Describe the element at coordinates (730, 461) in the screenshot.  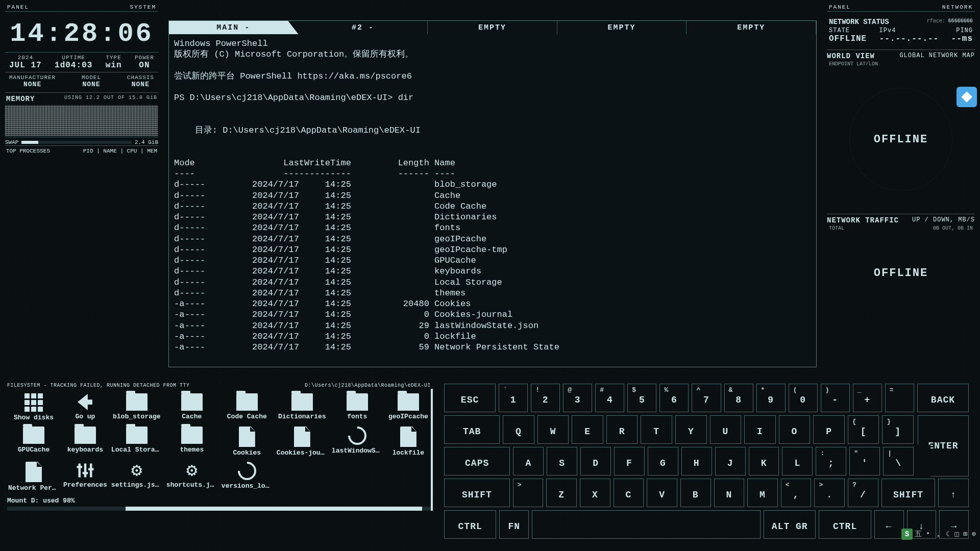
I see `key-j: J` at that location.